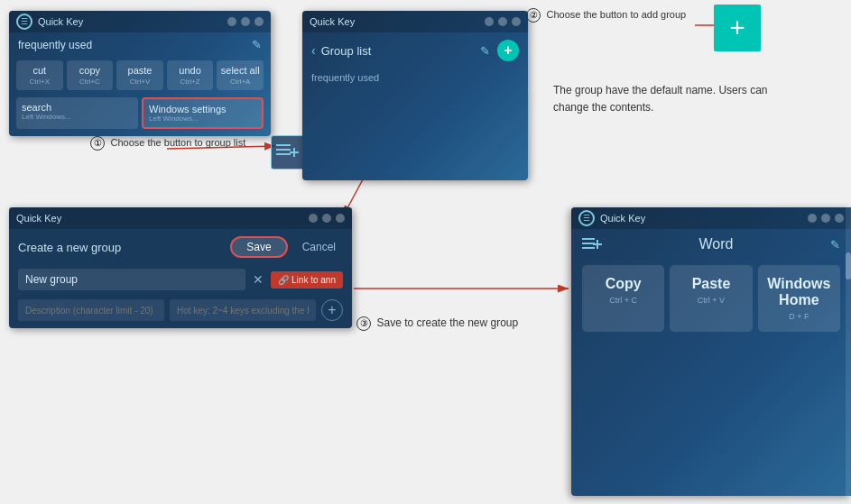  What do you see at coordinates (398, 50) in the screenshot?
I see `grouplist-title: Group list` at bounding box center [398, 50].